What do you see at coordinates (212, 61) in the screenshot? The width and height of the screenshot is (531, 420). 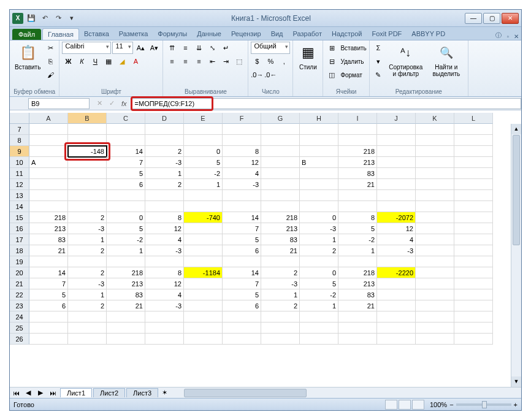 I see `decrease-indent-icon: ⇤` at bounding box center [212, 61].